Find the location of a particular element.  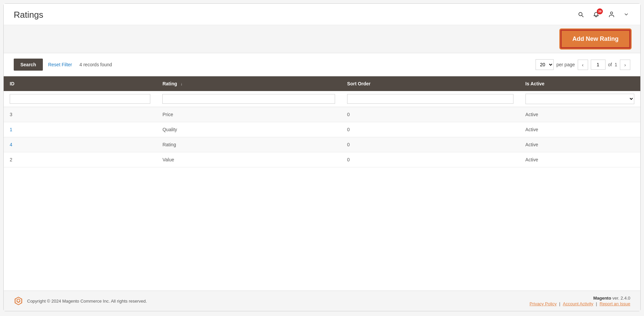

dropdown-icon-button is located at coordinates (626, 15).